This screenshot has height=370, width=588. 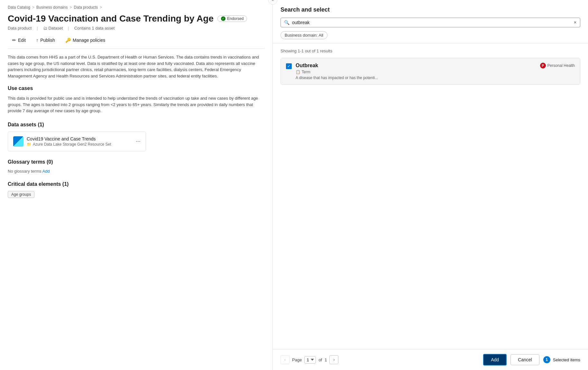 I want to click on search-box: 🔍 ✕, so click(x=430, y=23).